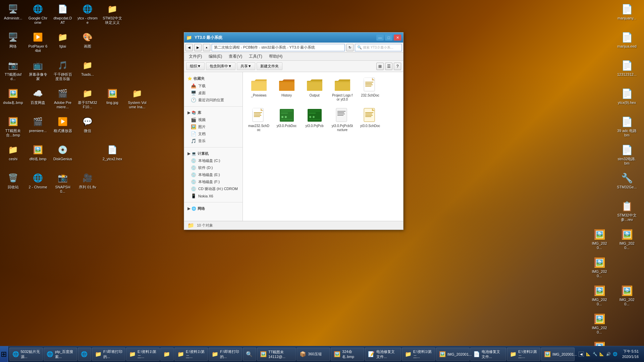 The height and width of the screenshot is (362, 644). What do you see at coordinates (13, 15) in the screenshot?
I see `desktop-icon-admin: 🖥️ Administr...` at bounding box center [13, 15].